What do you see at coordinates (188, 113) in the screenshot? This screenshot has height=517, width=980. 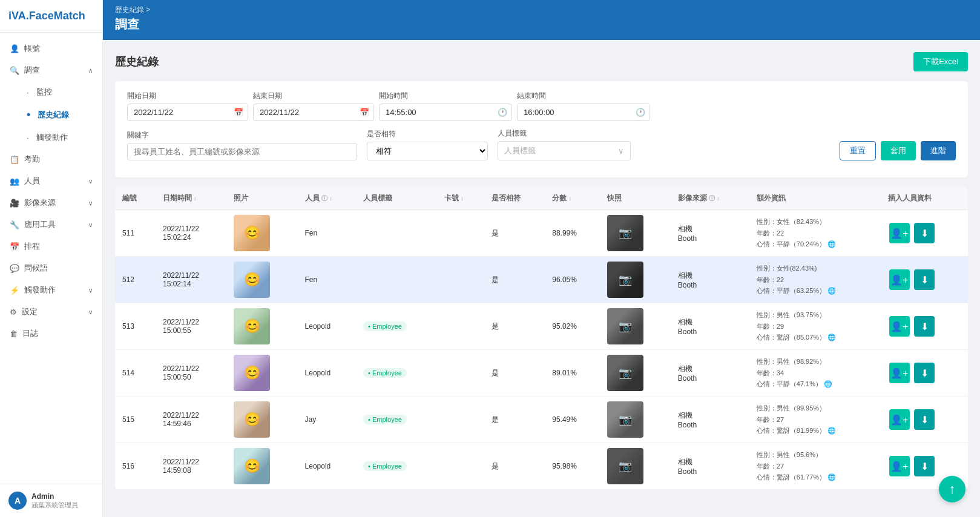 I see `start-date-input` at bounding box center [188, 113].